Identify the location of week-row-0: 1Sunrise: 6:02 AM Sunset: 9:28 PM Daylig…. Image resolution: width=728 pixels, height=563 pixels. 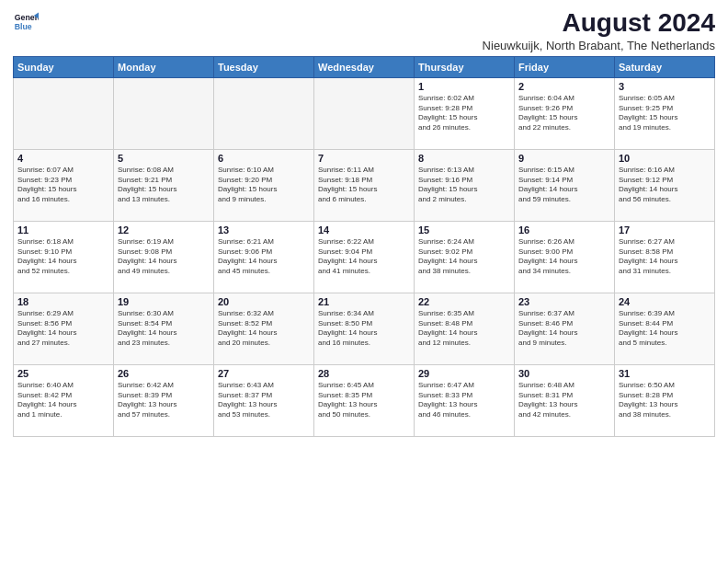
(364, 113).